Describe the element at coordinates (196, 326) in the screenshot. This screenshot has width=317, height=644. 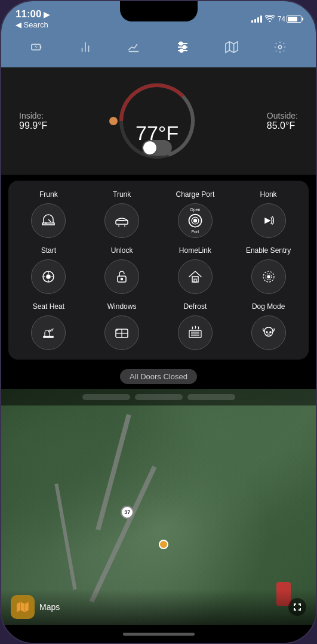
I see `defrost-control: Defrost` at that location.